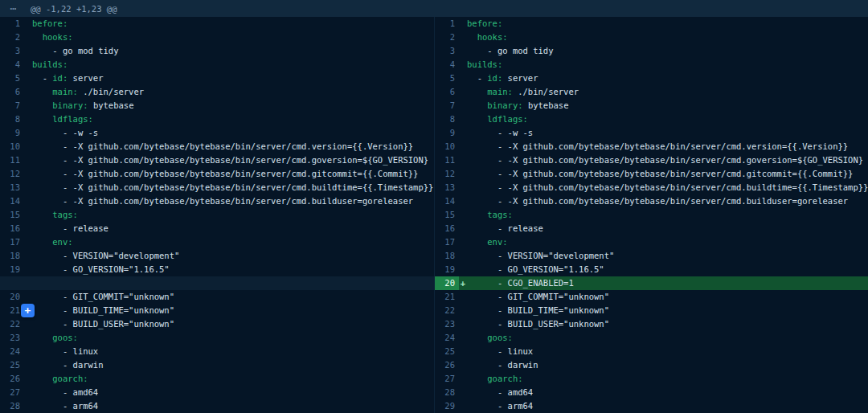 This screenshot has width=868, height=413. Describe the element at coordinates (27, 310) in the screenshot. I see `add-comment-button: +` at that location.